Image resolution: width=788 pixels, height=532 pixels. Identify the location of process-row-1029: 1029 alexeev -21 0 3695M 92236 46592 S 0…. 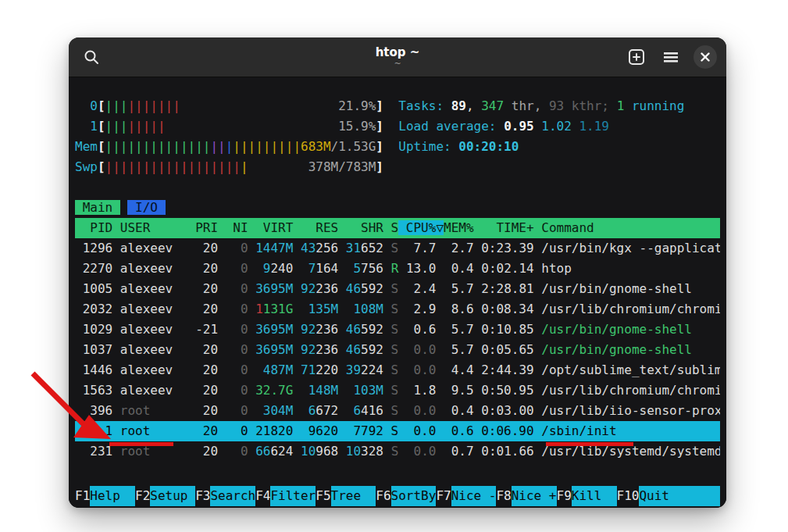
(398, 330).